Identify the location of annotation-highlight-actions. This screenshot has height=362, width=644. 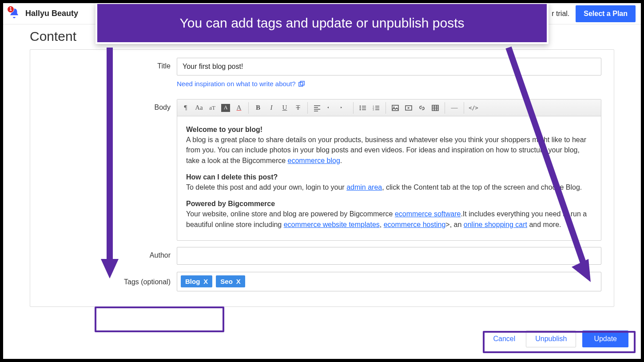
(559, 342).